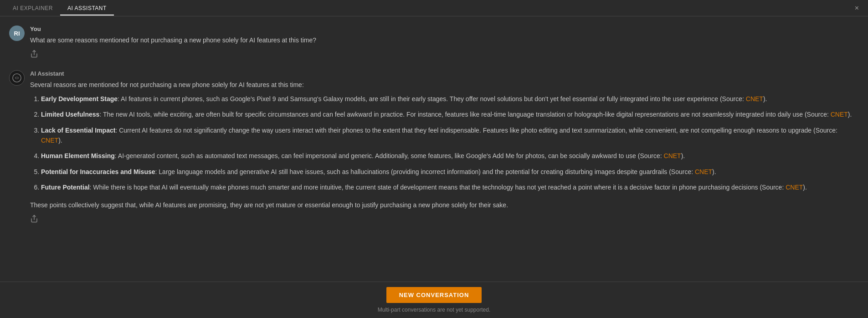 This screenshot has height=318, width=868. I want to click on list-item: Lack of Essential Impact: Current AI fea…, so click(450, 136).